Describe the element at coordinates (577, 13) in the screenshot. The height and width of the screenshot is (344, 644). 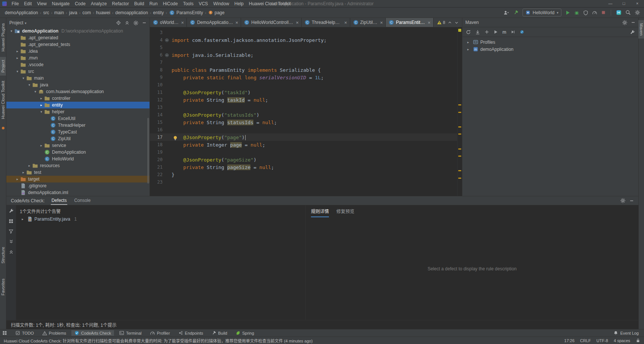
I see `debug-button` at that location.